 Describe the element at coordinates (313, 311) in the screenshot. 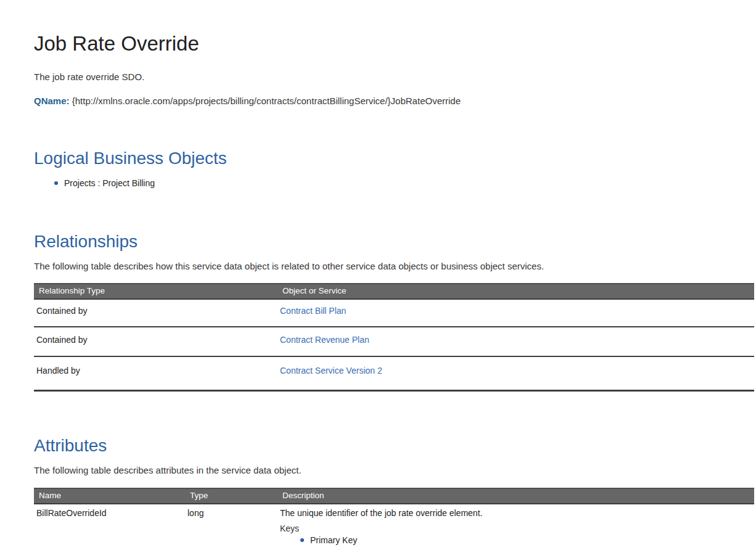

I see `object-or-service-link: Contract Bill Plan` at that location.